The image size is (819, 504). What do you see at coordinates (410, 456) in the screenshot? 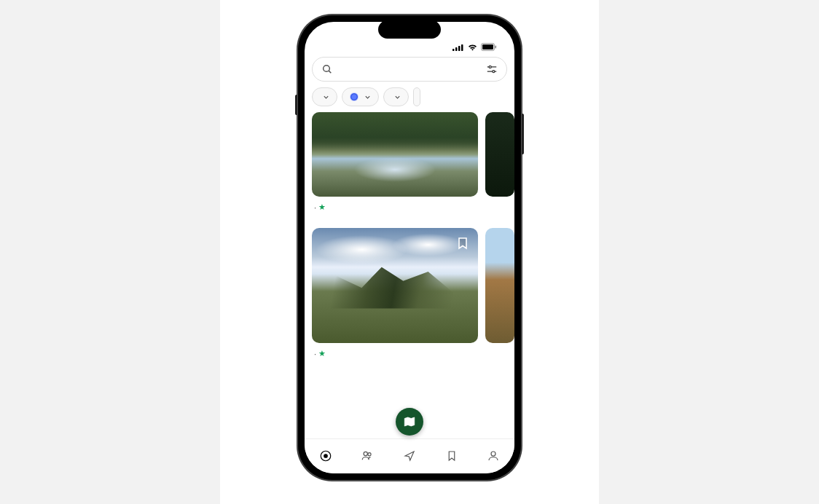
I see `nav-navigate` at bounding box center [410, 456].